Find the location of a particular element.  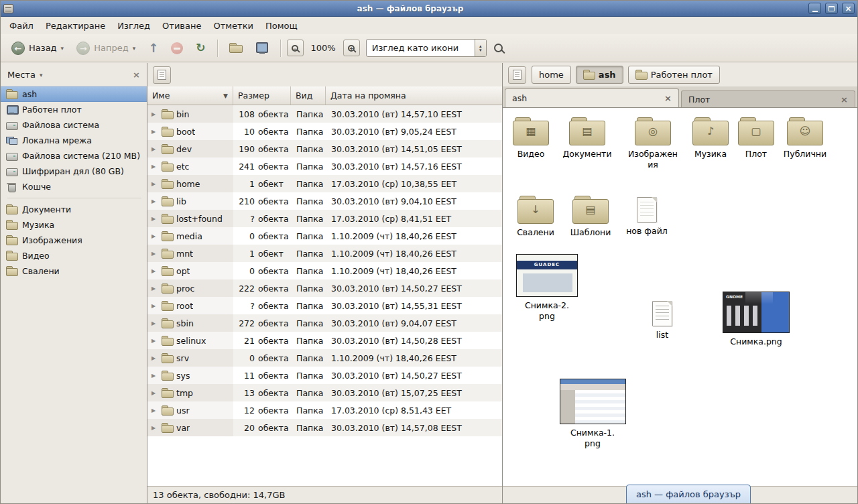

sidebar-item: Свалени is located at coordinates (74, 271).